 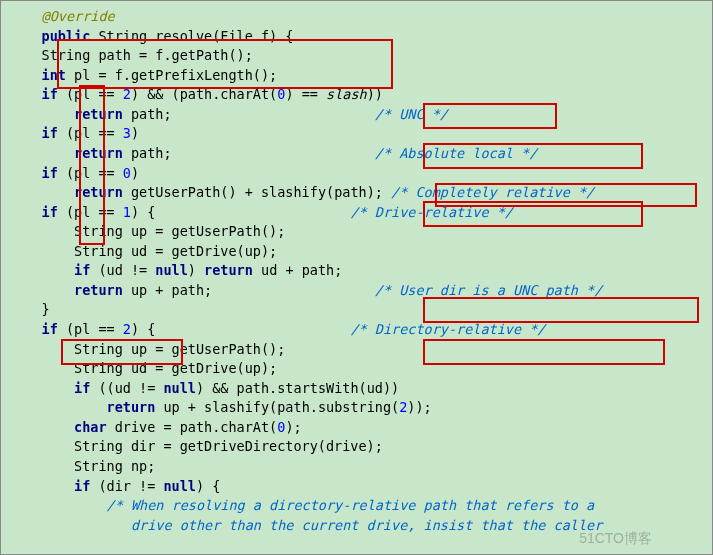 What do you see at coordinates (147, 231) in the screenshot?
I see `stmt-up: String up = getUserPath();` at bounding box center [147, 231].